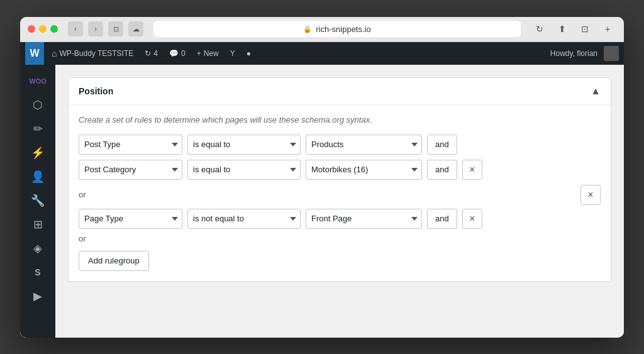 The image size is (644, 354). What do you see at coordinates (343, 29) in the screenshot?
I see `url-text: rich-snippets.io` at bounding box center [343, 29].